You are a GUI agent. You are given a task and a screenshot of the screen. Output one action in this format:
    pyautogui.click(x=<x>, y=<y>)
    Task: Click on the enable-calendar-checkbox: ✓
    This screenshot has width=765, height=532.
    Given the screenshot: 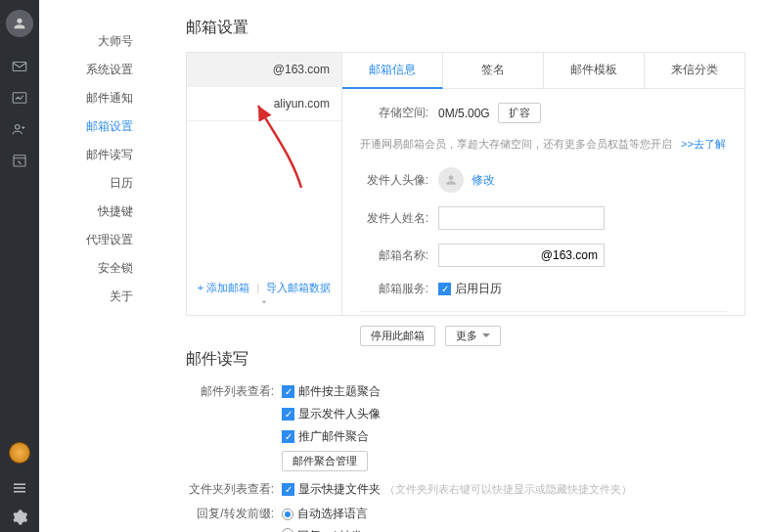 What is the action you would take?
    pyautogui.click(x=444, y=289)
    